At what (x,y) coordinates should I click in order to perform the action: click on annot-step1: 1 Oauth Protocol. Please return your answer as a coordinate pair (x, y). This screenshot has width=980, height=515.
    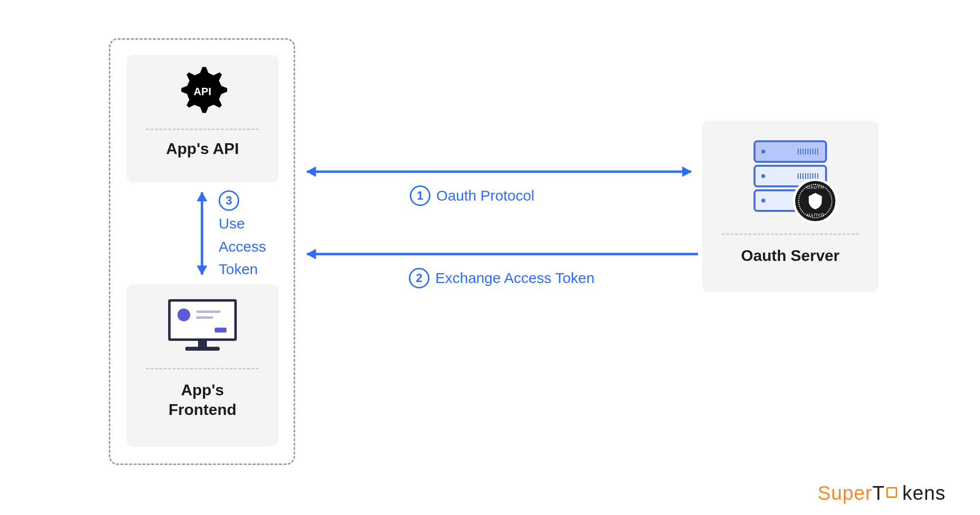
    Looking at the image, I should click on (472, 196).